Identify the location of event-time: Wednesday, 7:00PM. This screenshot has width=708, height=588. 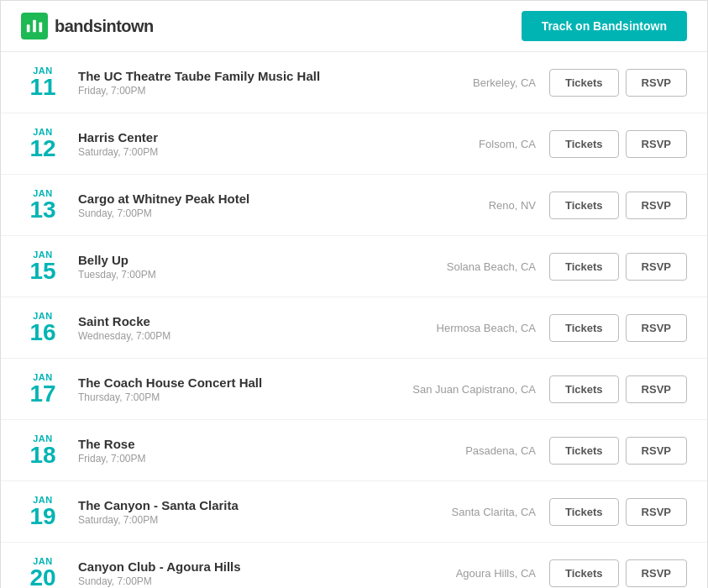
(232, 336).